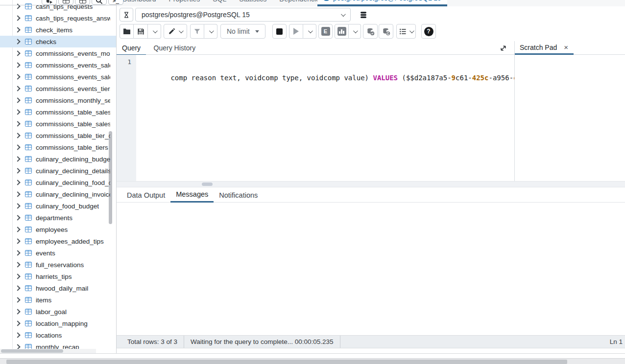 This screenshot has height=364, width=625. Describe the element at coordinates (58, 100) in the screenshot. I see `tree-item-table: commissions_monthly_seas` at that location.